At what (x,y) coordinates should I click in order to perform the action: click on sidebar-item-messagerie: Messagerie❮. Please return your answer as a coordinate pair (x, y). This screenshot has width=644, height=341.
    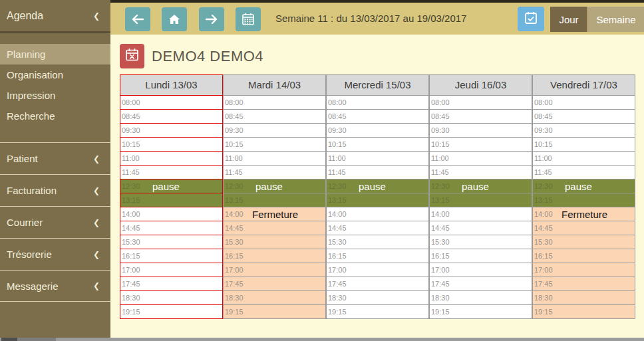
    Looking at the image, I should click on (55, 286).